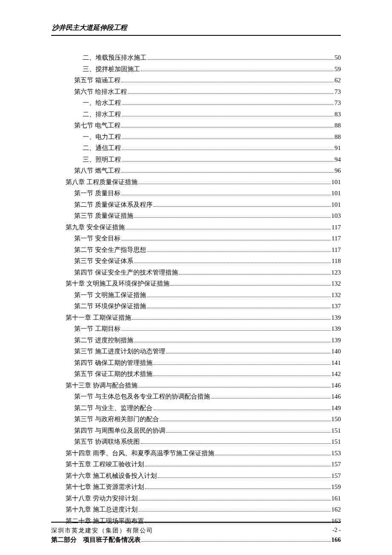  Describe the element at coordinates (110, 295) in the screenshot. I see `toc-entry-title: 第一节 文明施工保证措施` at that location.